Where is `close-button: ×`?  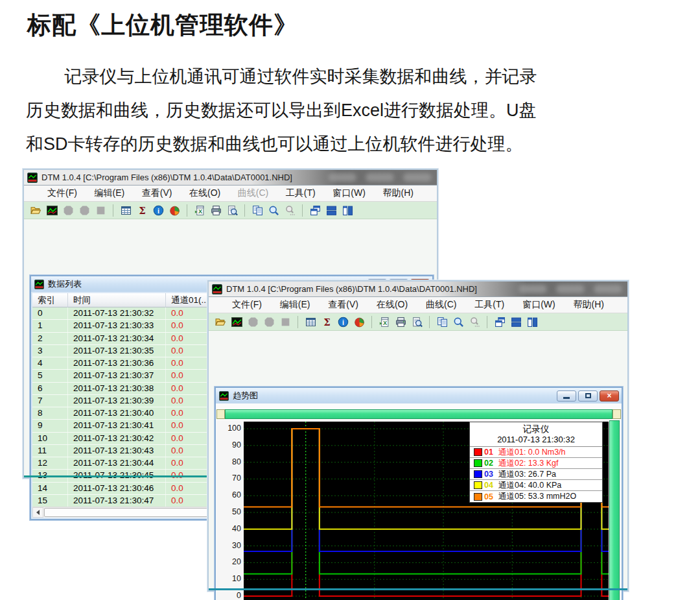 close-button: × is located at coordinates (609, 396).